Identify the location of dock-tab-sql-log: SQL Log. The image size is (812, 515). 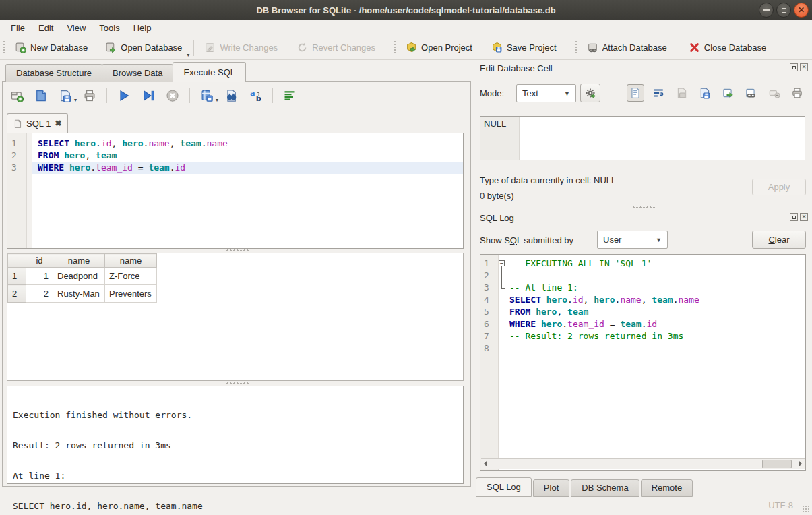
(504, 487).